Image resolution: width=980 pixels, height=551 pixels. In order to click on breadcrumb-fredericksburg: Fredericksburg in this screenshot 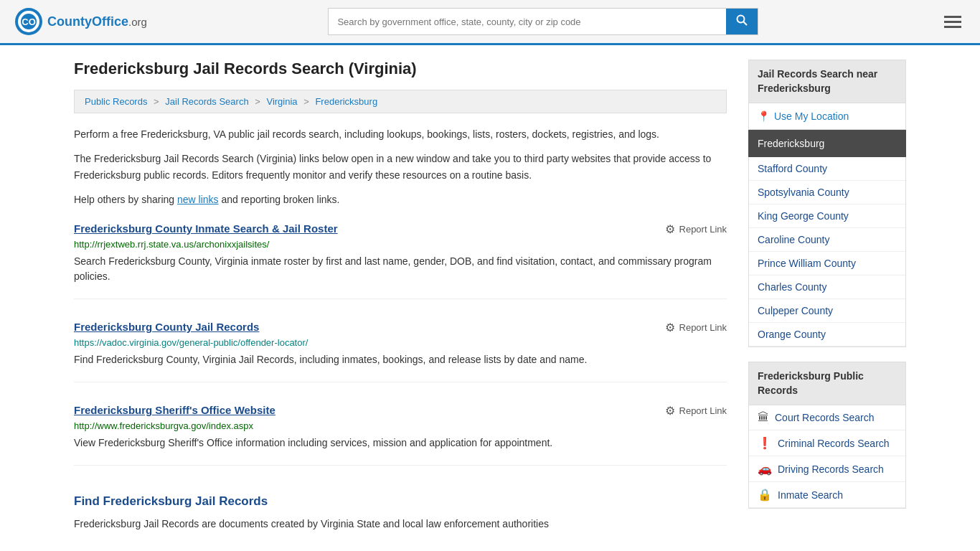, I will do `click(346, 102)`.